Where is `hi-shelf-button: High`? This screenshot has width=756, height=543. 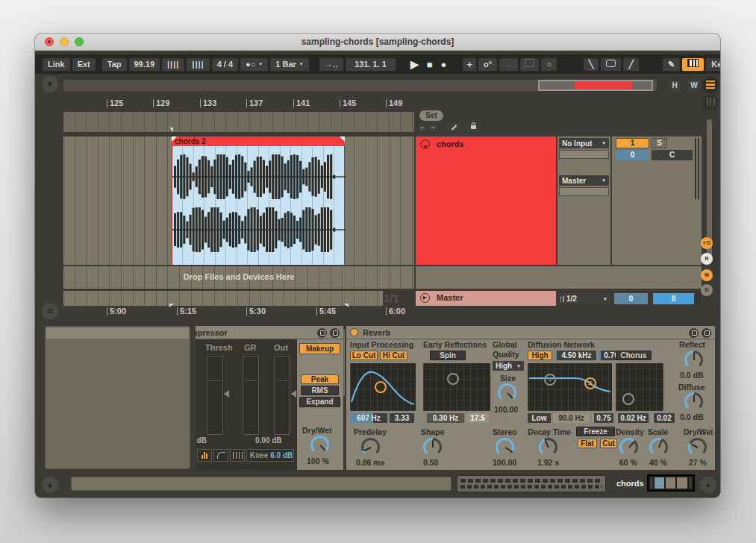 hi-shelf-button: High is located at coordinates (540, 355).